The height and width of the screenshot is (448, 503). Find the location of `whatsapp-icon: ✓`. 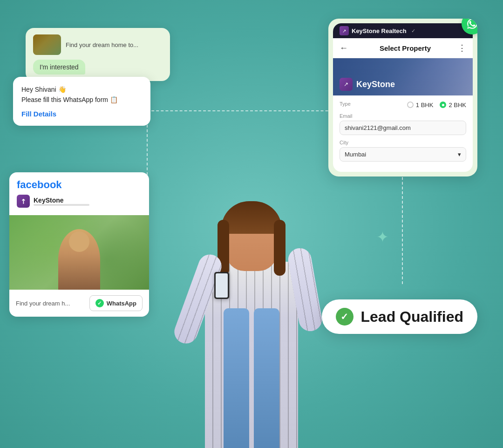

whatsapp-icon: ✓ is located at coordinates (100, 303).